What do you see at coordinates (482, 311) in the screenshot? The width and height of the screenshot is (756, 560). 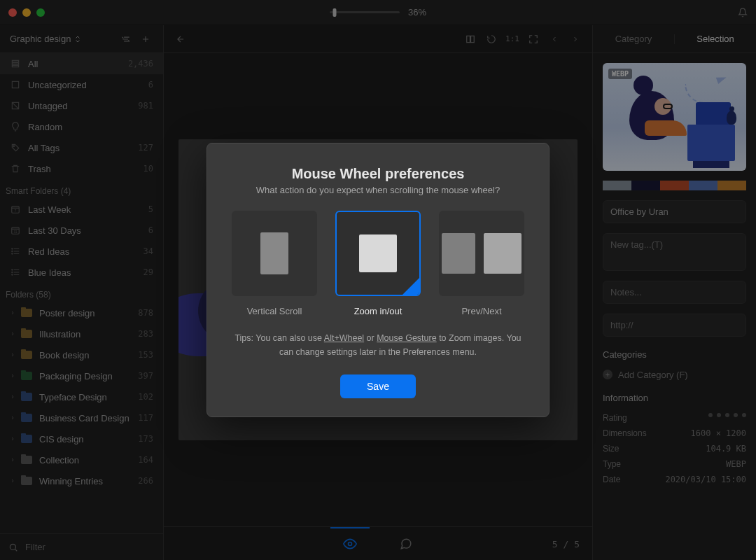 I see `option-prevnext-label: Prev/Next` at bounding box center [482, 311].